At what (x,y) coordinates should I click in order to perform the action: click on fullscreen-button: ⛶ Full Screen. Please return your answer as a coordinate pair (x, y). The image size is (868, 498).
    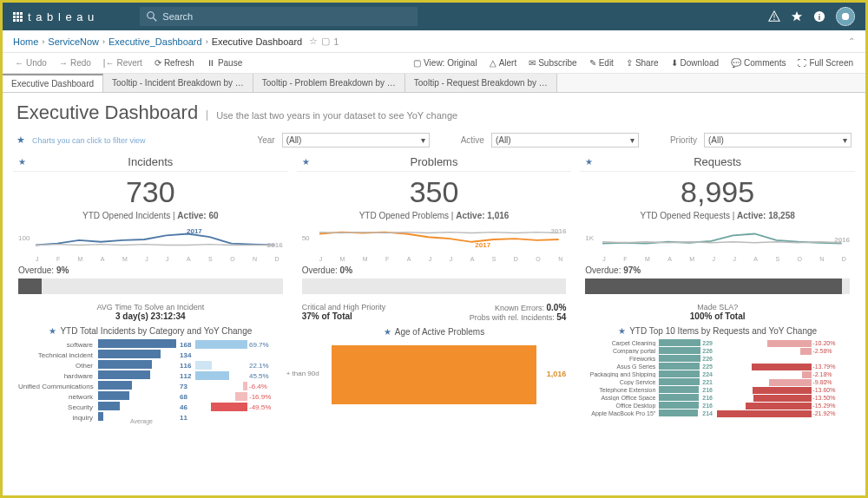
    Looking at the image, I should click on (825, 62).